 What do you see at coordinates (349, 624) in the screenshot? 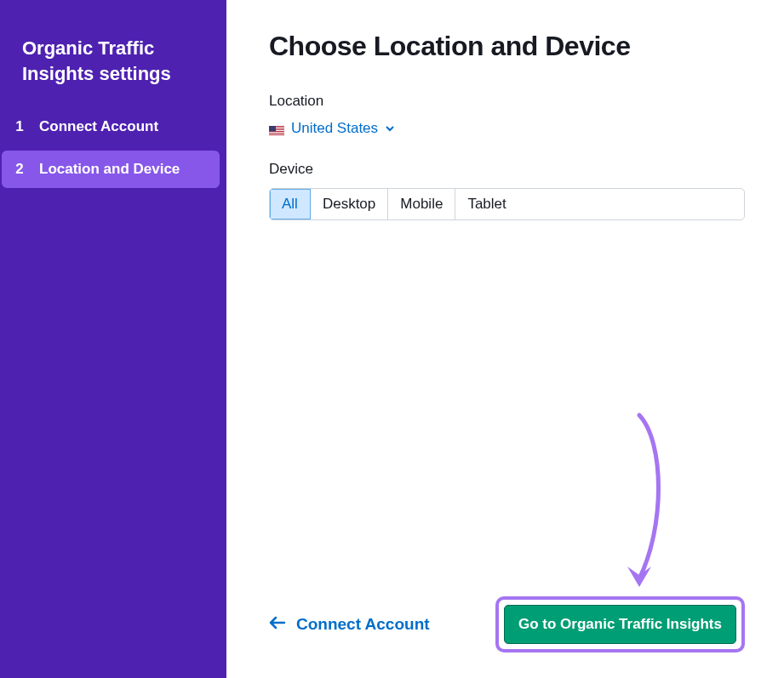
I see `back-button: Connect Account` at bounding box center [349, 624].